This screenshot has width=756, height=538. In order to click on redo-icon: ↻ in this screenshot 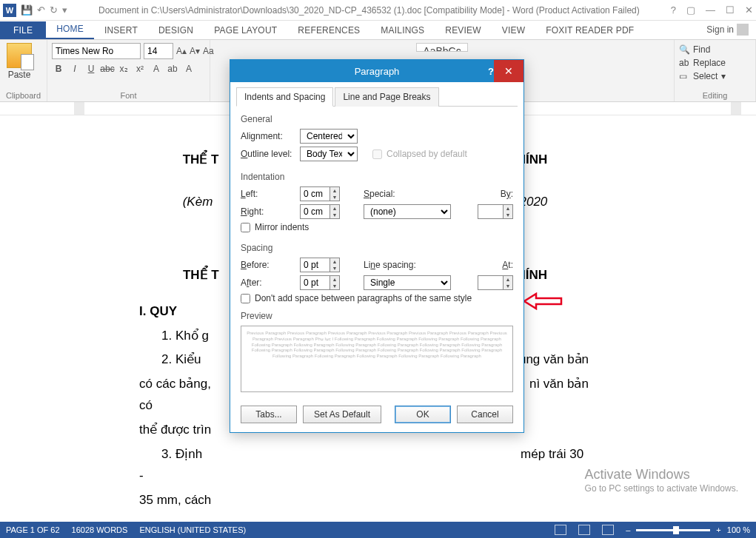, I will do `click(53, 10)`.